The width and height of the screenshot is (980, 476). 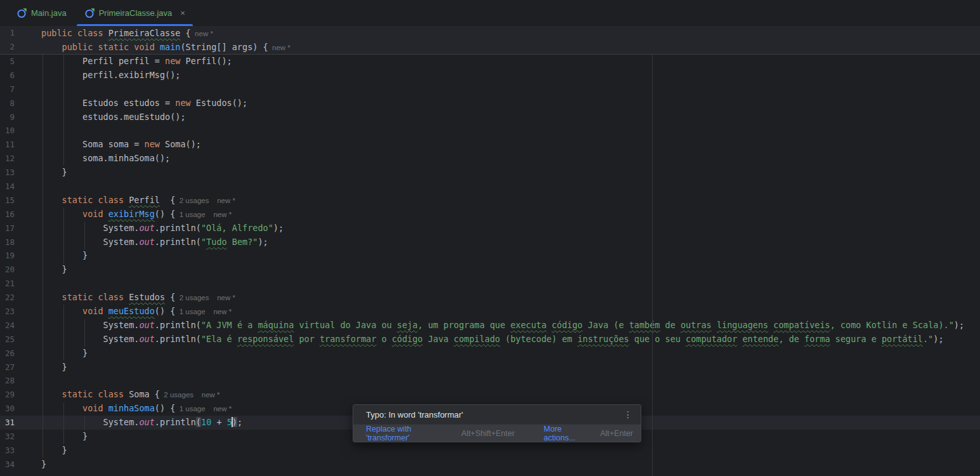 What do you see at coordinates (490, 201) in the screenshot?
I see `code-line: 15 static class Perfil { 2 usages new *` at bounding box center [490, 201].